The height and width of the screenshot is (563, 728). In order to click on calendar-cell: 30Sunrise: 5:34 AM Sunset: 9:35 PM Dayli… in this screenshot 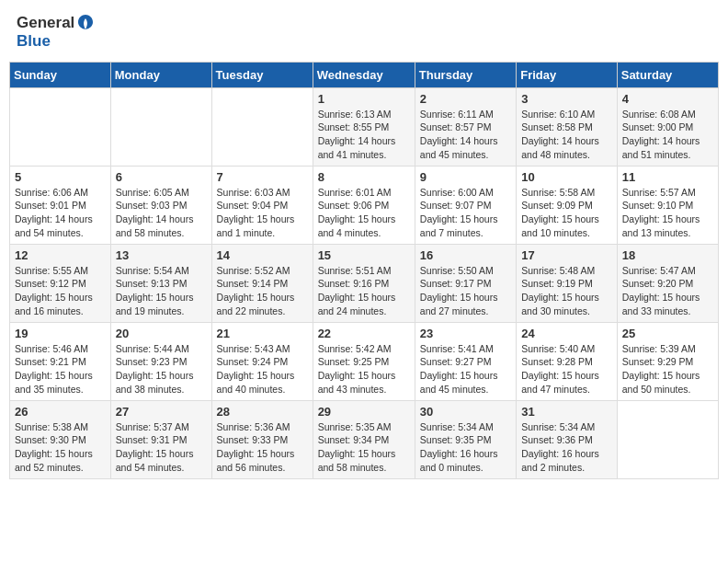, I will do `click(465, 440)`.